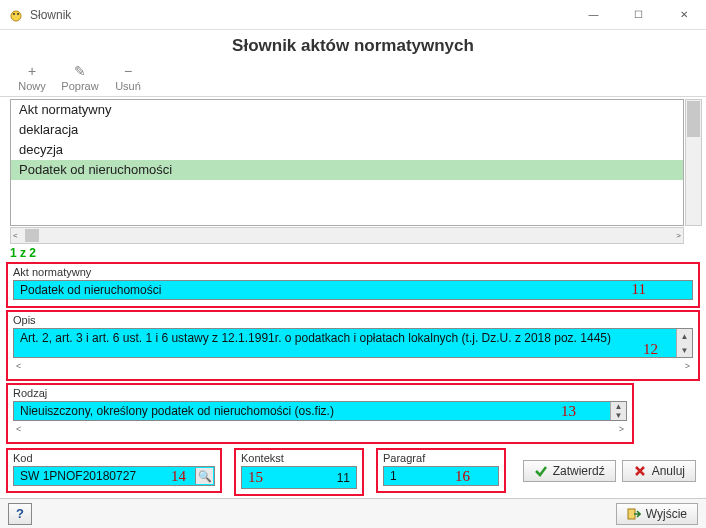 Image resolution: width=706 pixels, height=528 pixels. What do you see at coordinates (80, 86) in the screenshot?
I see `edit-label: Popraw` at bounding box center [80, 86].